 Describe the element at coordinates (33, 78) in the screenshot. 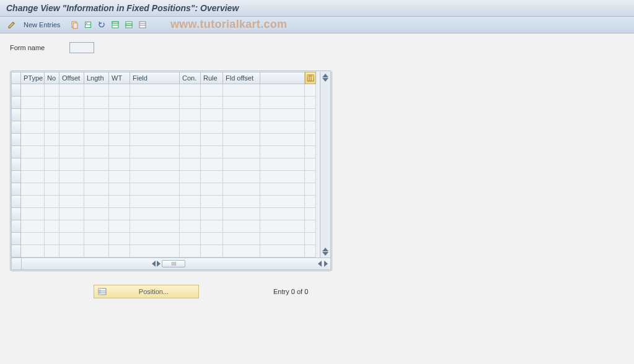

I see `column-header-ptype: PType` at that location.